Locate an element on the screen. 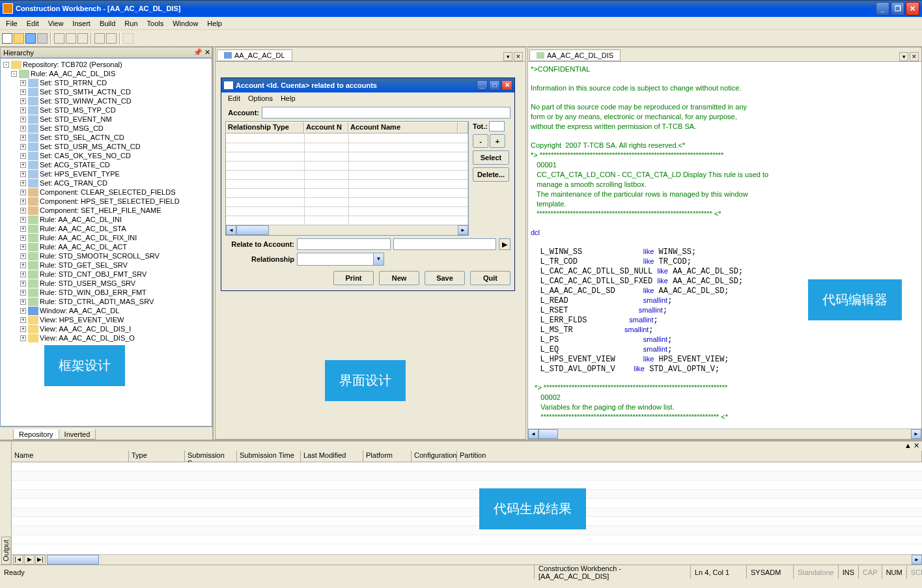 The image size is (922, 588). col-configuration: Configuration is located at coordinates (434, 456).